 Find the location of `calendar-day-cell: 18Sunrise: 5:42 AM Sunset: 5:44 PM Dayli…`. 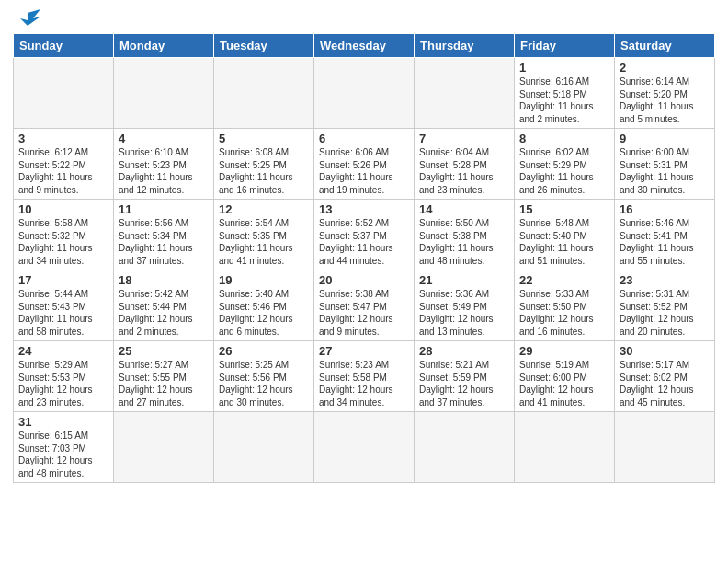

calendar-day-cell: 18Sunrise: 5:42 AM Sunset: 5:44 PM Dayli… is located at coordinates (164, 305).